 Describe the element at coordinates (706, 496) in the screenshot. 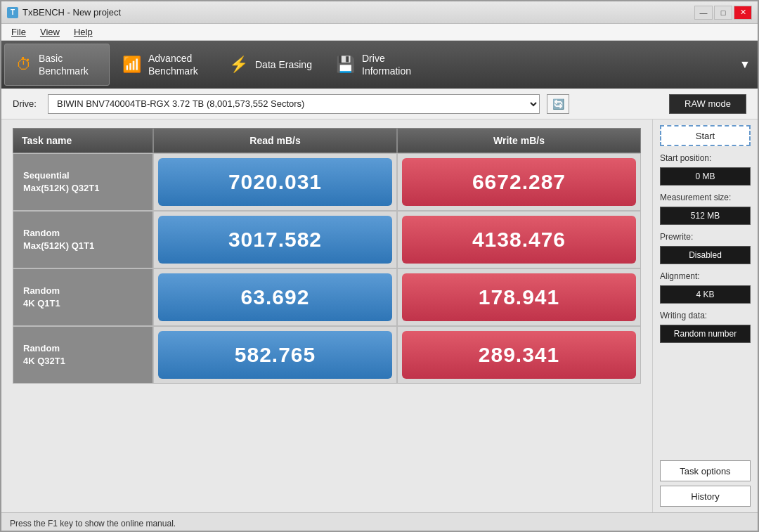

I see `history-button: History` at that location.